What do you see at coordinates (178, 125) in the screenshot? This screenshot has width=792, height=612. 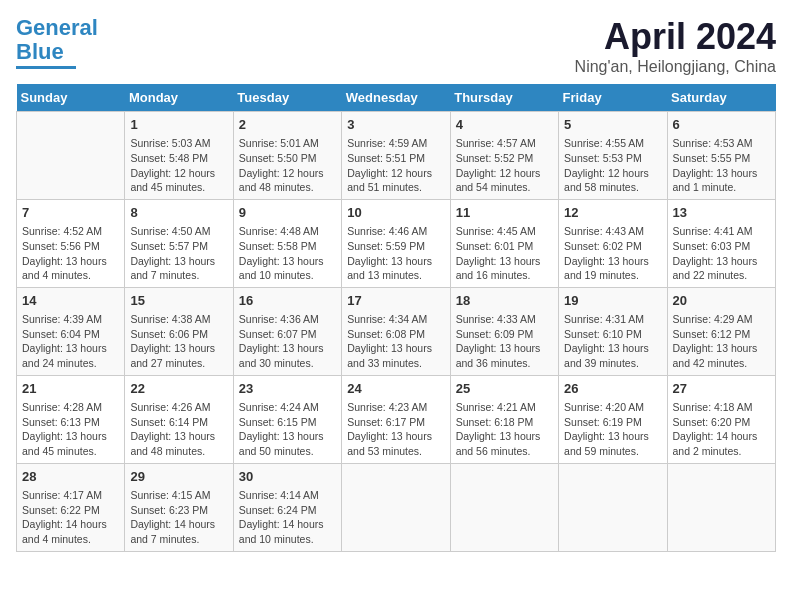 I see `day-number: 1` at bounding box center [178, 125].